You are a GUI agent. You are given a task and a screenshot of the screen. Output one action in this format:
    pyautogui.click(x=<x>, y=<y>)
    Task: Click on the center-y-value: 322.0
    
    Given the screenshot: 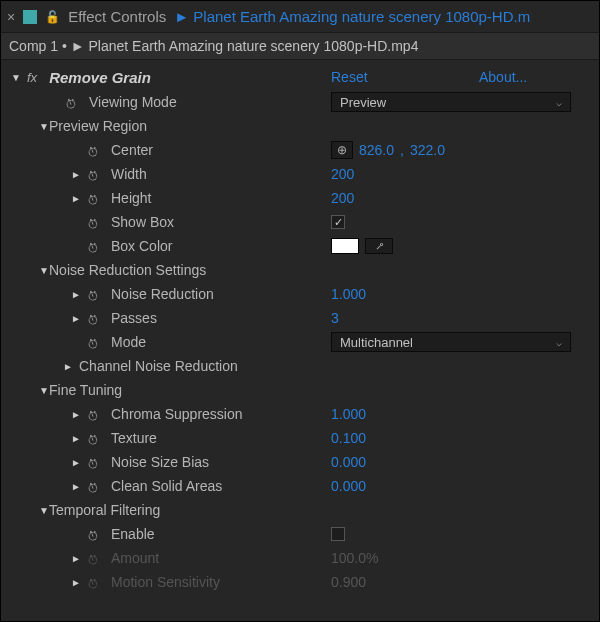 What is the action you would take?
    pyautogui.click(x=428, y=150)
    